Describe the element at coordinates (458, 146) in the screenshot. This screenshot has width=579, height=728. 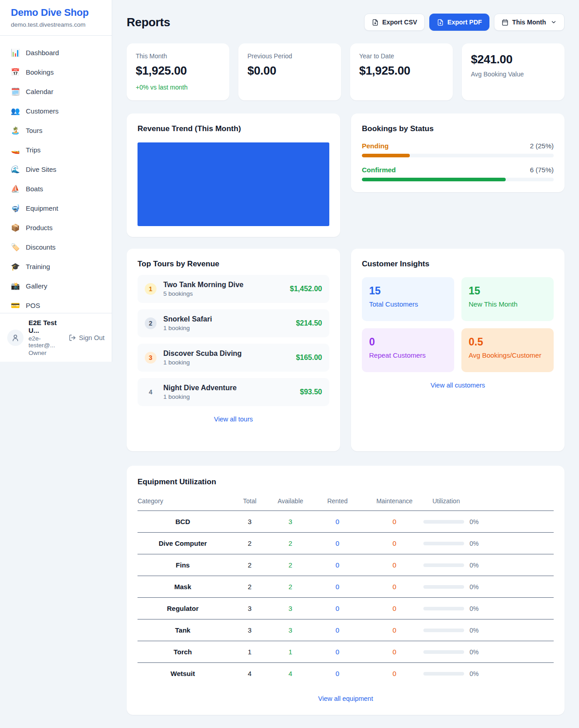
I see `status-line: Pending 2 (25%)` at that location.